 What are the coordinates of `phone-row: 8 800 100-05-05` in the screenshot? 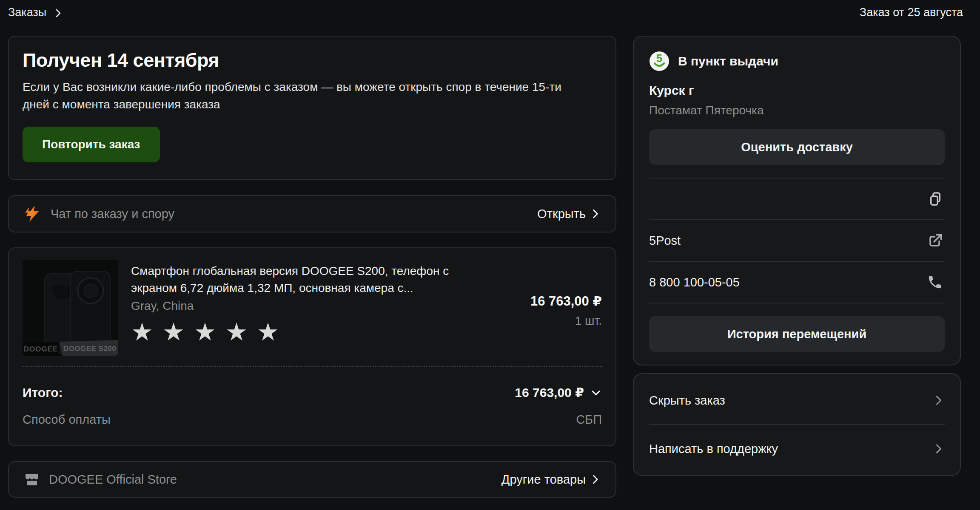 It's located at (797, 282).